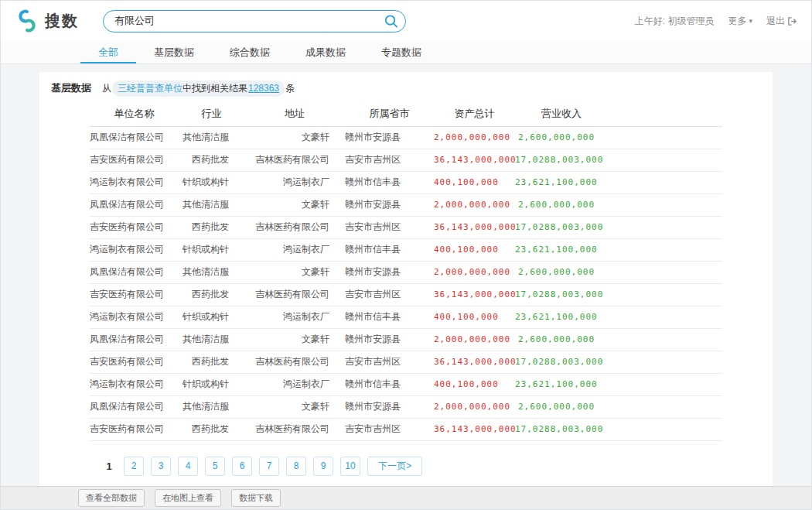 This screenshot has height=510, width=812. I want to click on section-label: 基层数据, so click(71, 88).